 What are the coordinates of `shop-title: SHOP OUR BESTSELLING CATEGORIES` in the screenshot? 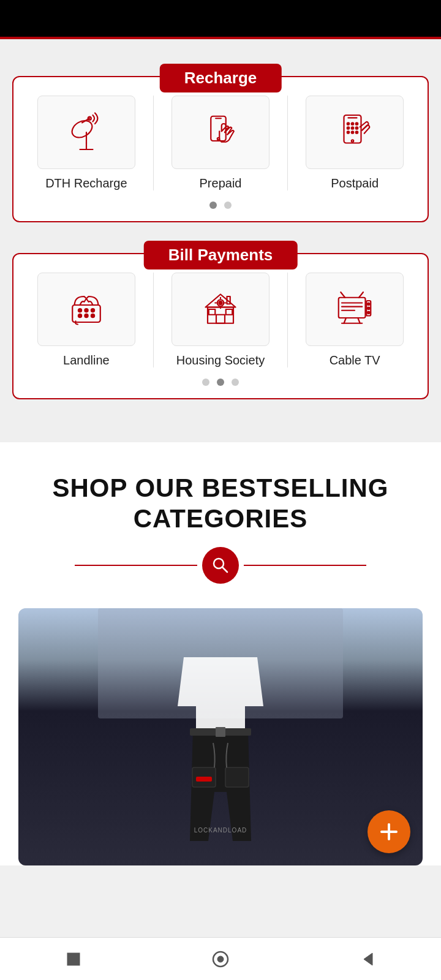 It's located at (221, 503).